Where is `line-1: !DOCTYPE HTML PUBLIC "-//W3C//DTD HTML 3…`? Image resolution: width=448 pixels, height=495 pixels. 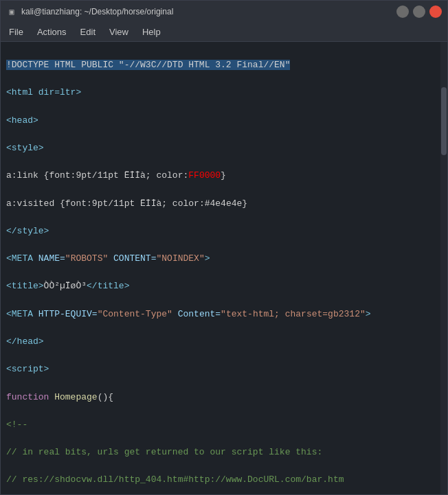 line-1: !DOCTYPE HTML PUBLIC "-//W3C//DTD HTML 3… is located at coordinates (224, 65).